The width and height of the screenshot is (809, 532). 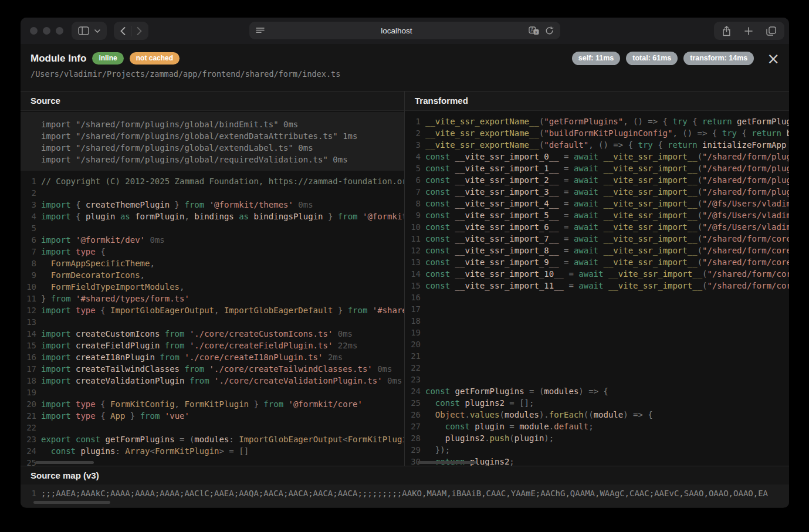 I want to click on code-line: 21, so click(x=597, y=356).